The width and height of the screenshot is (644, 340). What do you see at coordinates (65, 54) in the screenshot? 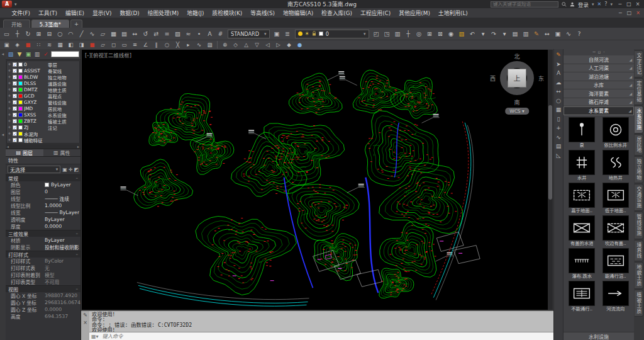
I see `layer-filter-input` at bounding box center [65, 54].